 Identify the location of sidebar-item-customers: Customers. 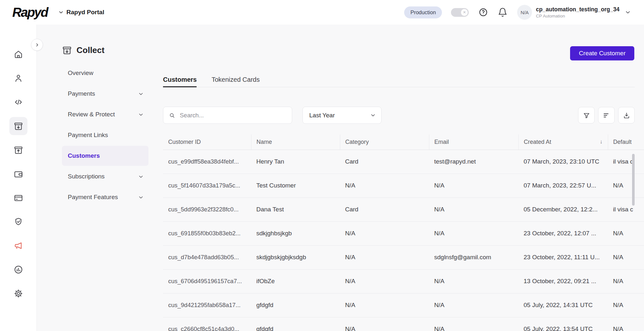
(105, 156).